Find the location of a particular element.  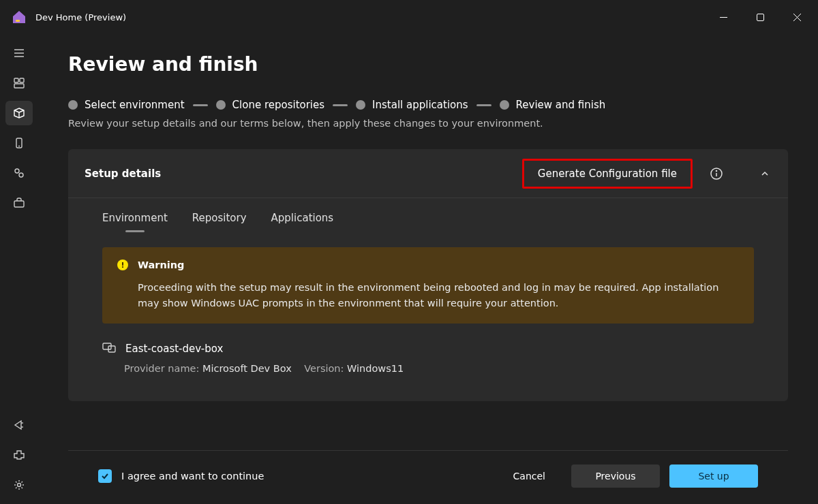

setup-button: Set up is located at coordinates (714, 476).